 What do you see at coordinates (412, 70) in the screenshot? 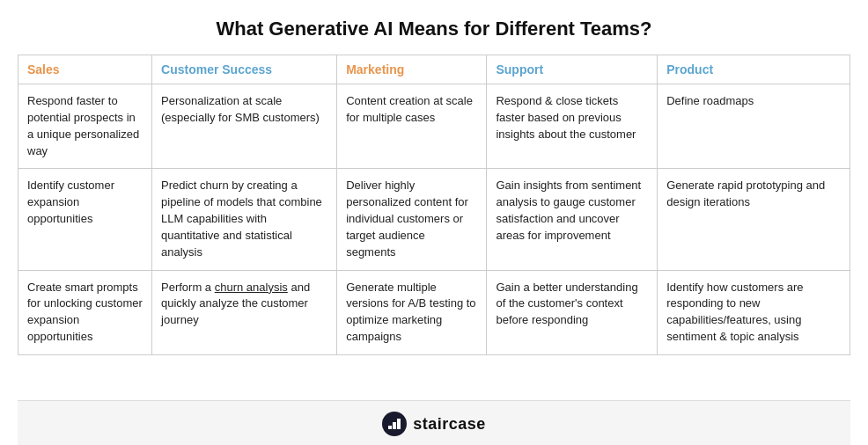
I see `col-header-marketing: Marketing` at bounding box center [412, 70].